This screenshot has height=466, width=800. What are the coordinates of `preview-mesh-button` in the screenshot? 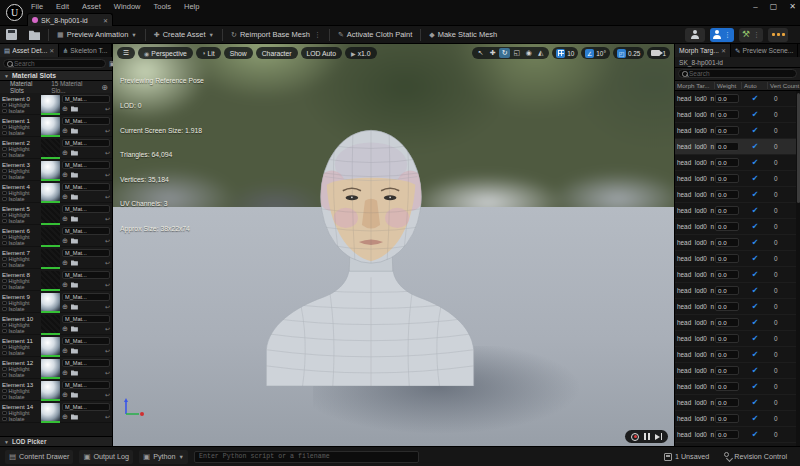 It's located at (695, 35).